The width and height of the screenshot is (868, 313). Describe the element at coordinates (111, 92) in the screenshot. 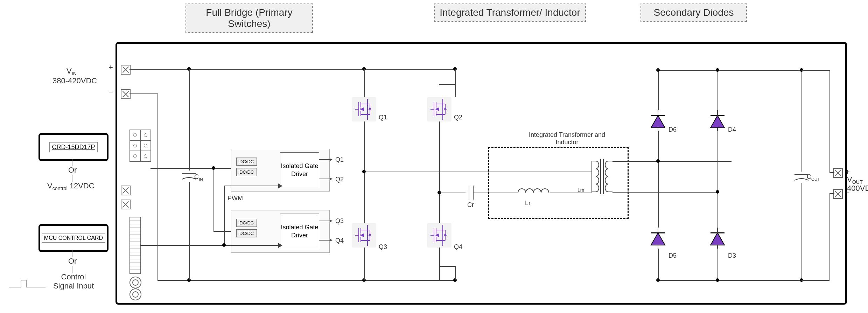

I see `vin-minus-label: −` at that location.